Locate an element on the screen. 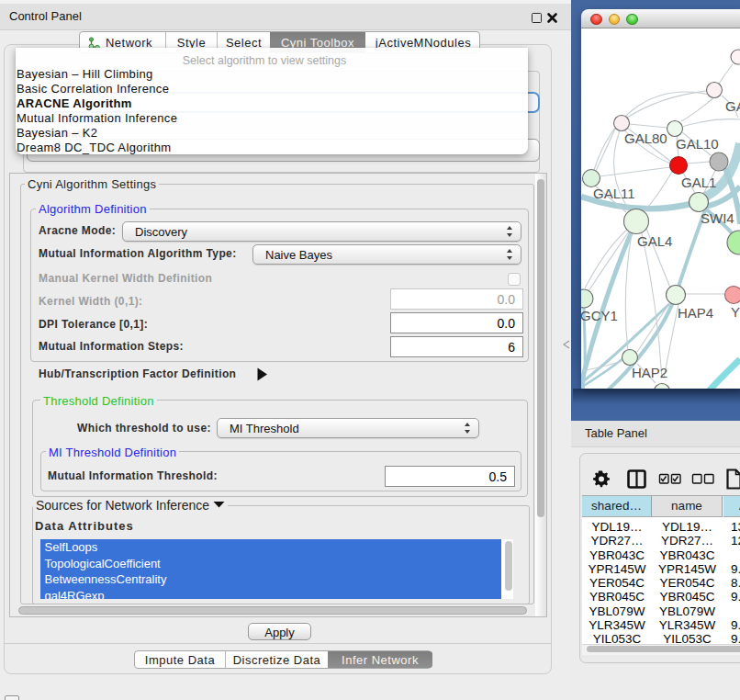 The width and height of the screenshot is (740, 700). svg-text: GCY1 is located at coordinates (600, 316).